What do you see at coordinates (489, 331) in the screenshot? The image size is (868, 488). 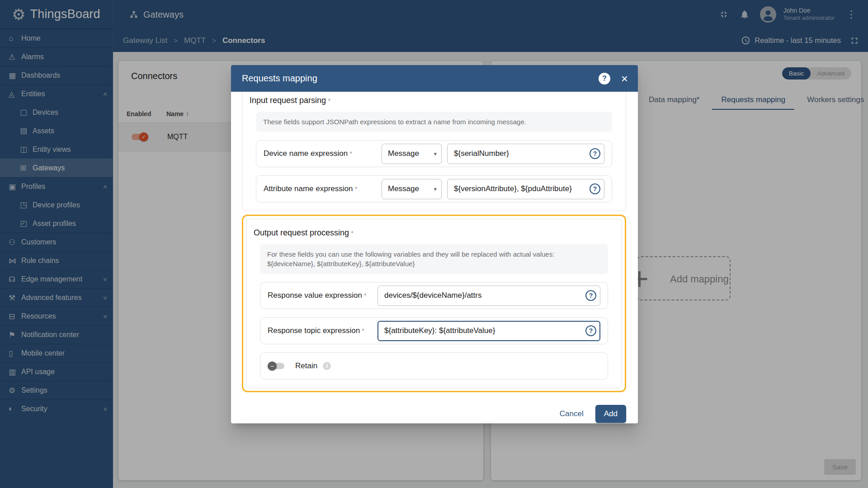 I see `response-topic-expression-input` at bounding box center [489, 331].